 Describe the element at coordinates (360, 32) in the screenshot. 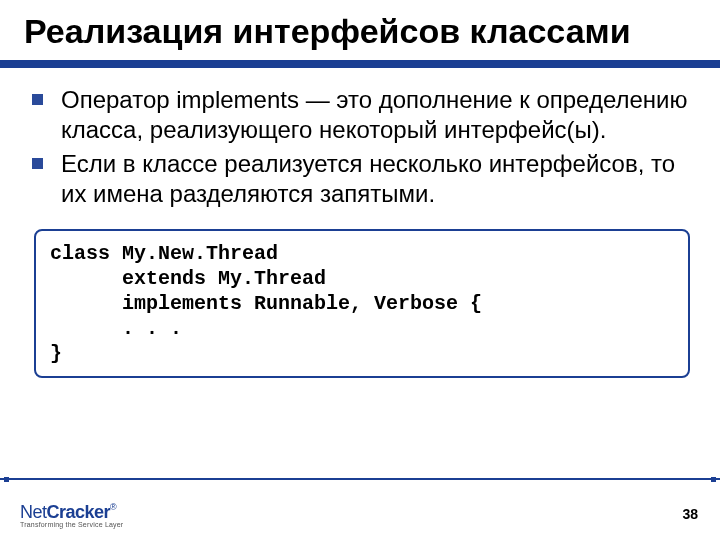

I see `slide-title: Реализация интерфейсов классами` at that location.